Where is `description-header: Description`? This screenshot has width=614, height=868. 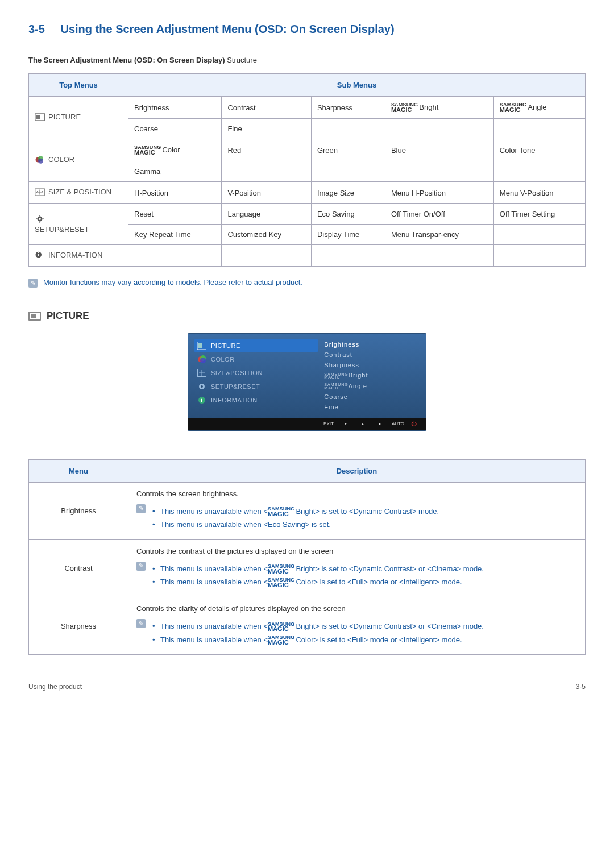 description-header: Description is located at coordinates (357, 471).